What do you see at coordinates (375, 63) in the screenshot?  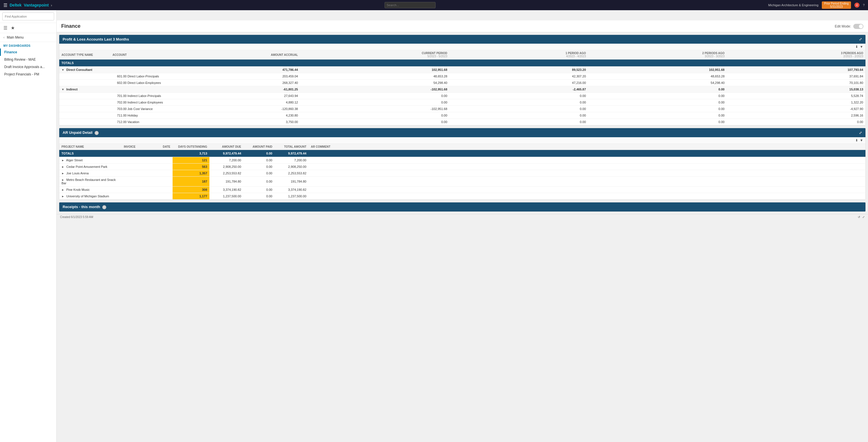 I see `pl-totals-current` at bounding box center [375, 63].